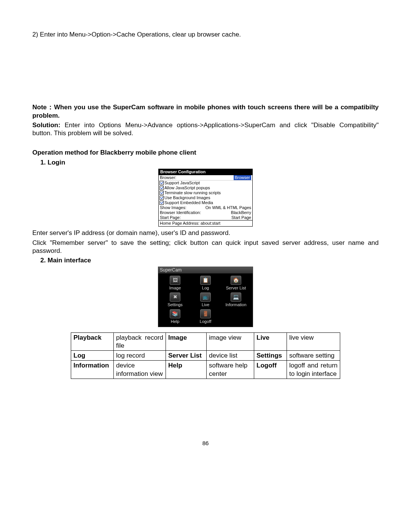 The height and width of the screenshot is (532, 411). What do you see at coordinates (175, 322) in the screenshot?
I see `sc-label-help: Help` at bounding box center [175, 322].